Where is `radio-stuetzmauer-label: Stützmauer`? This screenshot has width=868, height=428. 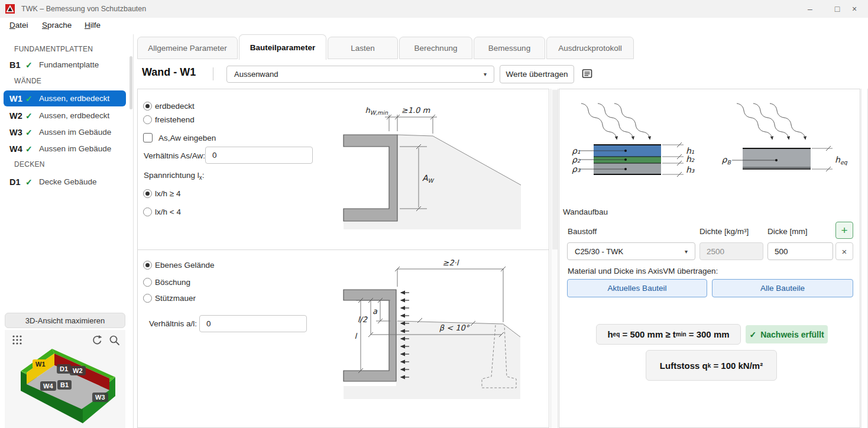
radio-stuetzmauer-label: Stützmauer is located at coordinates (175, 298).